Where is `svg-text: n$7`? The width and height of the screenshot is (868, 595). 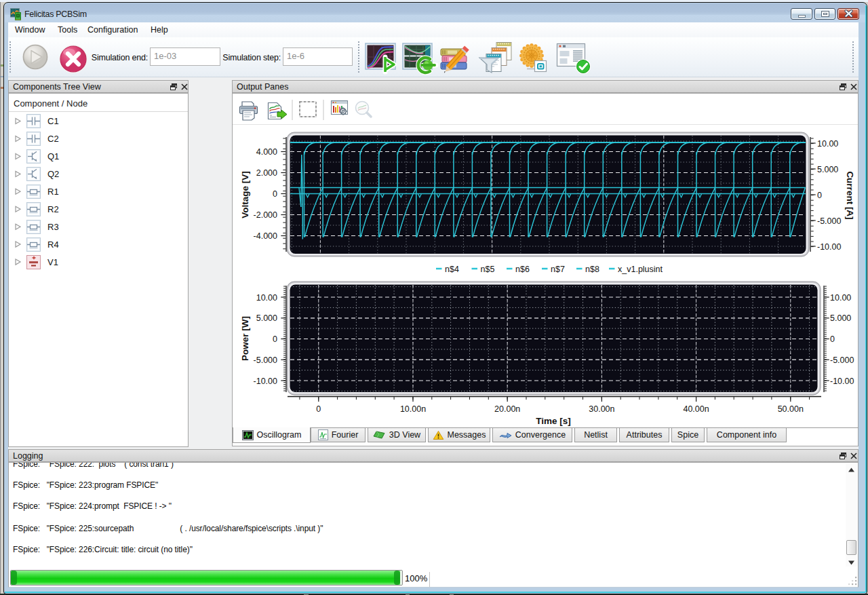
svg-text: n$7 is located at coordinates (557, 269).